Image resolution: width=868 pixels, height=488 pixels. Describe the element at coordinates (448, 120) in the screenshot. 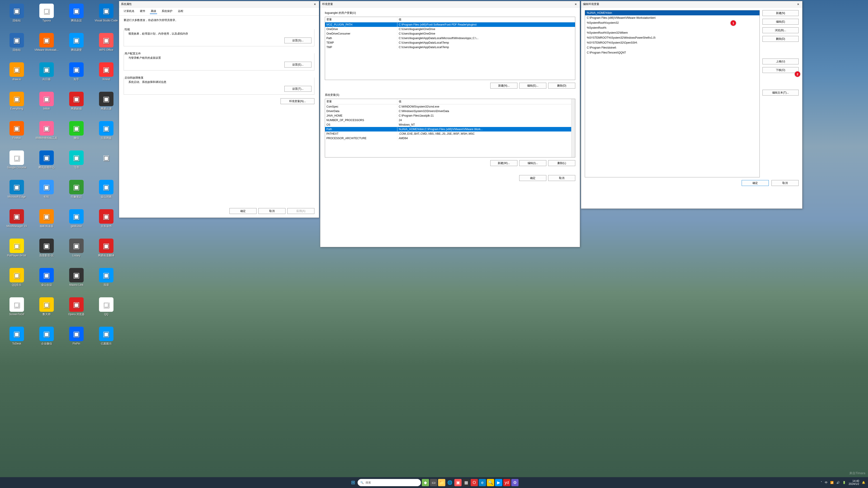

I see `list-row: NUMBER_OF_PROCESSORS24` at that location.